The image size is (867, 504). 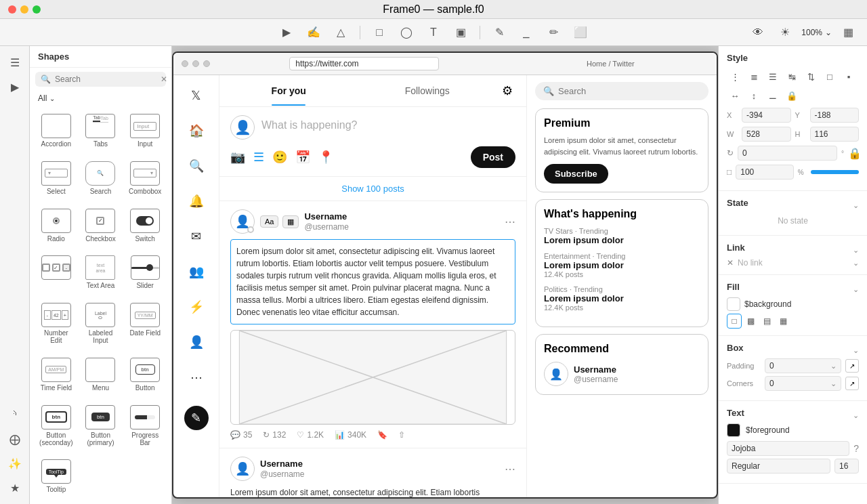 I want to click on subscribe-button: Subscribe, so click(x=576, y=173).